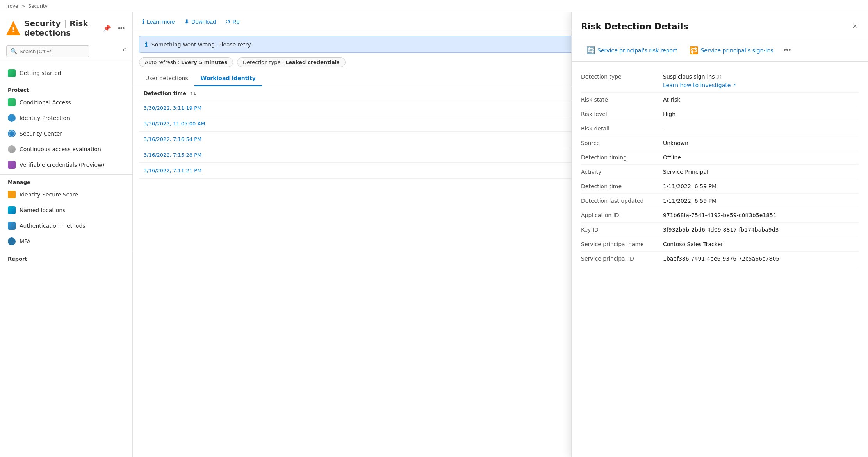 This screenshot has width=868, height=457. I want to click on detail-value: 971b68fa-7541-4192-be59-c0ff3b5e1851, so click(720, 215).